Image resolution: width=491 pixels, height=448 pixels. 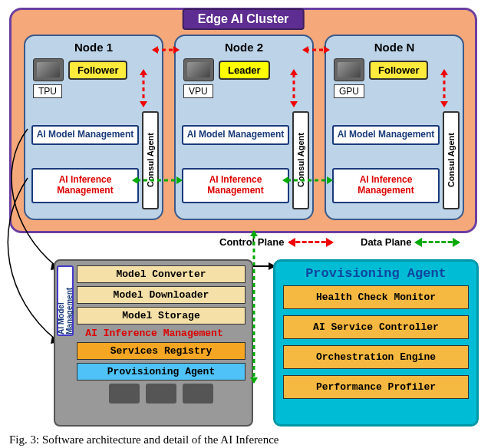 I want to click on ai-service-controller-row: AI Service Controller, so click(x=376, y=327).